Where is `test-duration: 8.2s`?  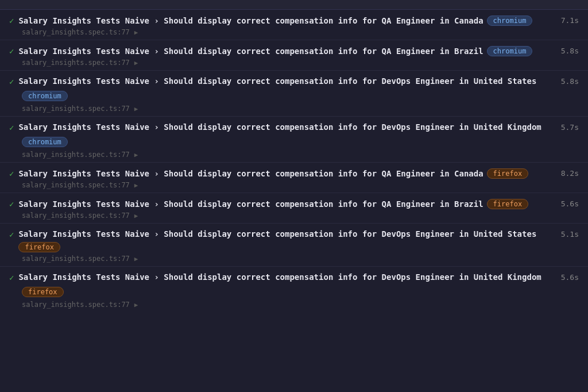 test-duration: 8.2s is located at coordinates (570, 174).